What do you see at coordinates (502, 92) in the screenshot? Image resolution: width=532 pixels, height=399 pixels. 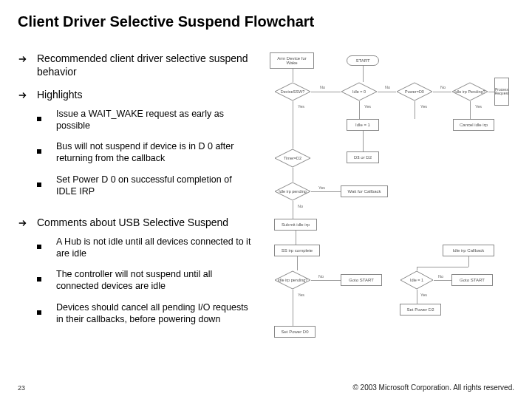 I see `flow-process-request: Process Request` at bounding box center [502, 92].